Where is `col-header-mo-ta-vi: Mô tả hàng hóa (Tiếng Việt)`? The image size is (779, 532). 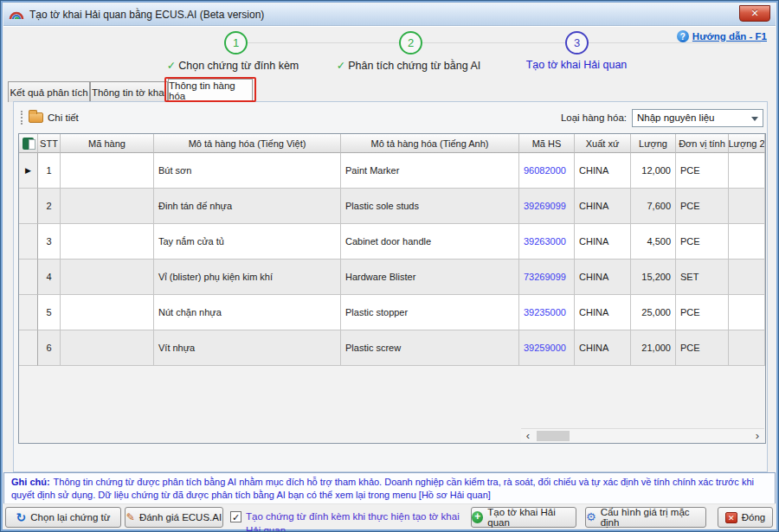
col-header-mo-ta-vi: Mô tả hàng hóa (Tiếng Việt) is located at coordinates (248, 144).